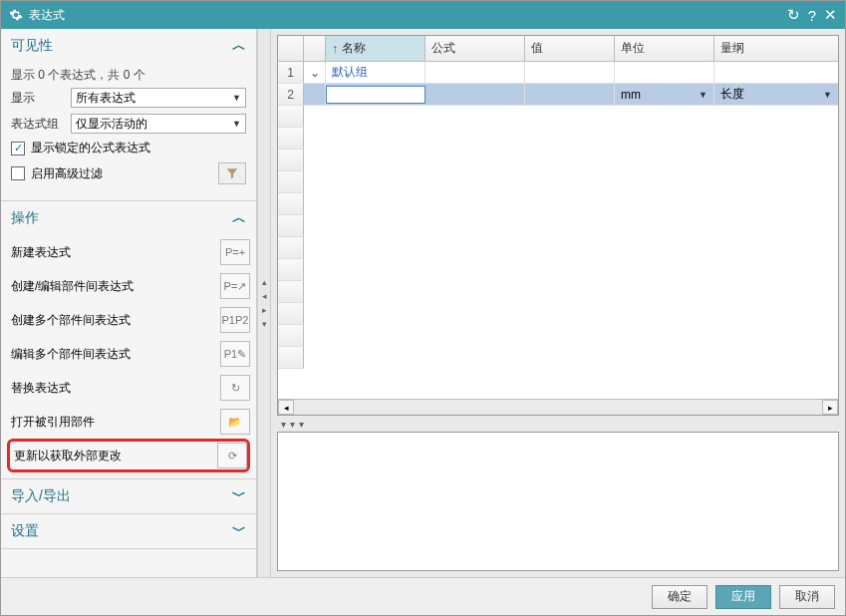 The height and width of the screenshot is (616, 846). What do you see at coordinates (129, 320) in the screenshot?
I see `action-create-multi-interpart: 创建多个部件间表达式 P1P2` at bounding box center [129, 320].